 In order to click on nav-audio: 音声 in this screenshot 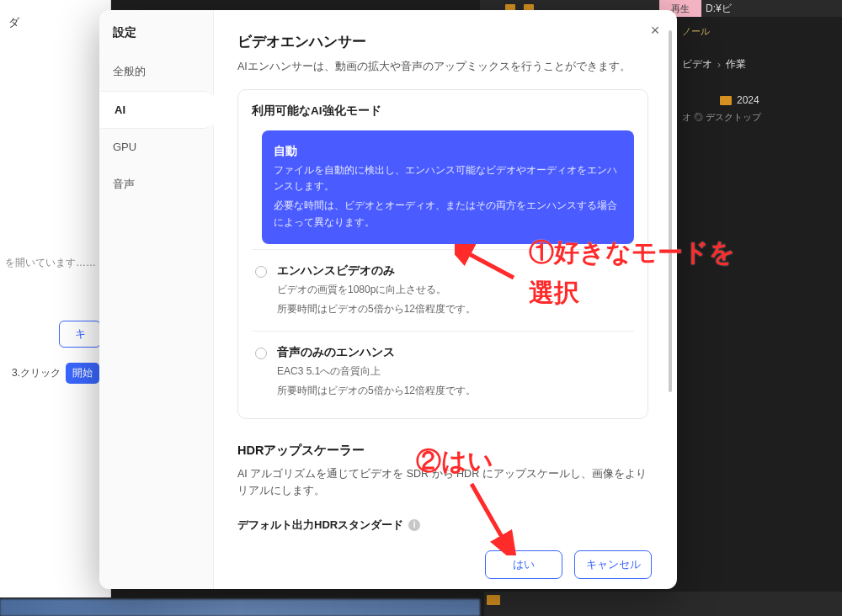, I will do `click(157, 184)`.